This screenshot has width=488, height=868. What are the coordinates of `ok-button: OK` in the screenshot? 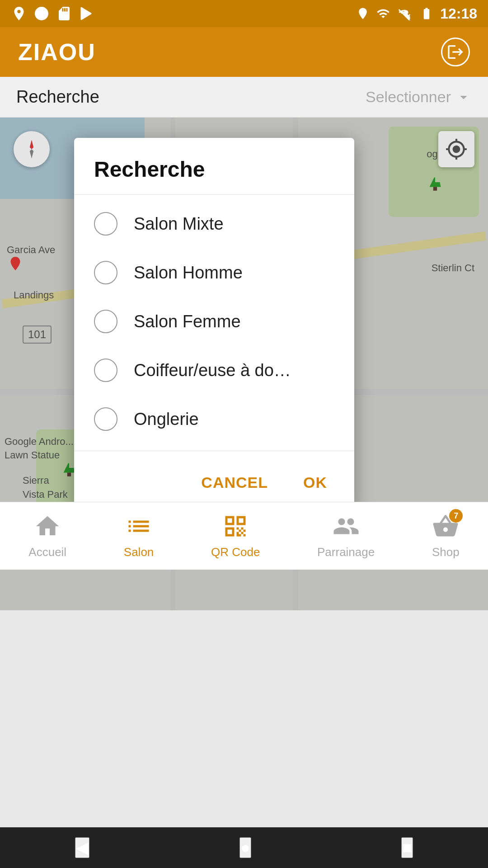 It's located at (315, 483).